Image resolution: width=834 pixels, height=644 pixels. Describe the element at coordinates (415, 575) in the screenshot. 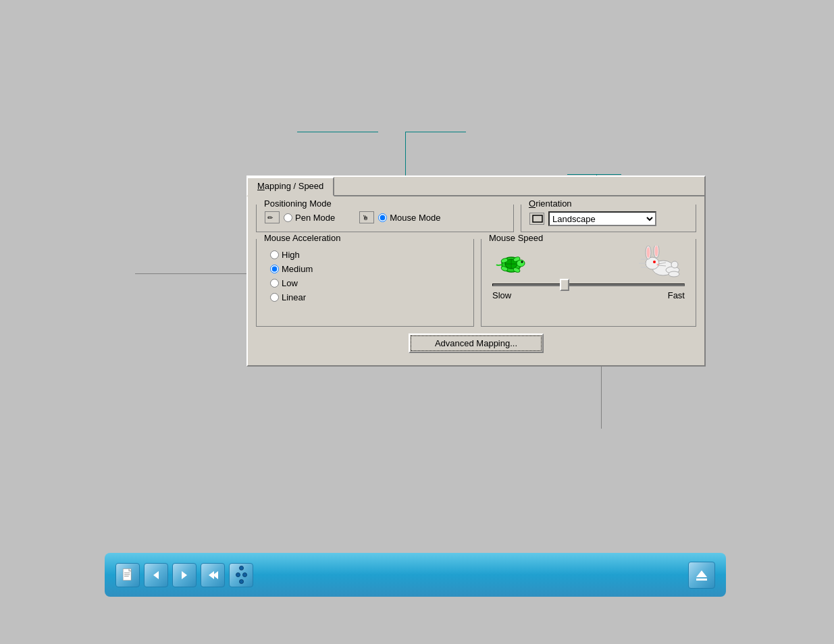

I see `bottom-toolbar` at that location.